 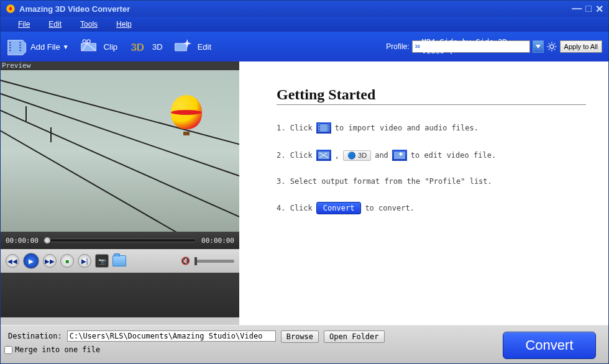 What do you see at coordinates (172, 336) in the screenshot?
I see `destination-input` at bounding box center [172, 336].